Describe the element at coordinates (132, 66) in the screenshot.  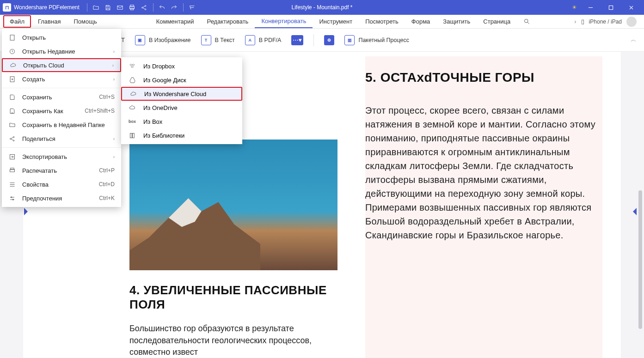
I see `dropbox-icon` at that location.